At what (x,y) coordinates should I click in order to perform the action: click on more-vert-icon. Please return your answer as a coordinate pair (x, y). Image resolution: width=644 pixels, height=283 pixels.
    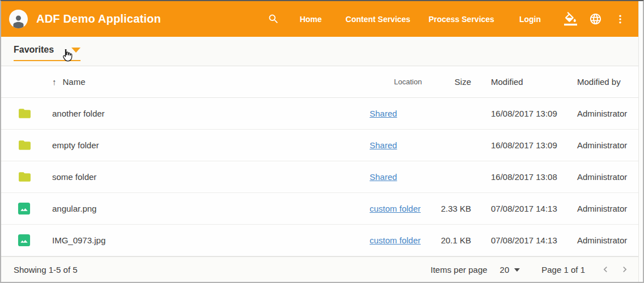
    Looking at the image, I should click on (620, 19).